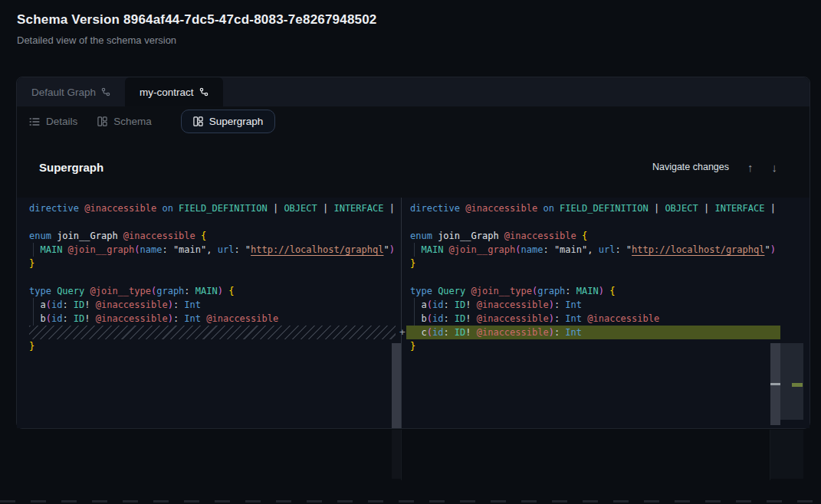  What do you see at coordinates (413, 167) in the screenshot?
I see `supergraph-section-header: Supergraph Navigate changes ↑ ↓` at bounding box center [413, 167].